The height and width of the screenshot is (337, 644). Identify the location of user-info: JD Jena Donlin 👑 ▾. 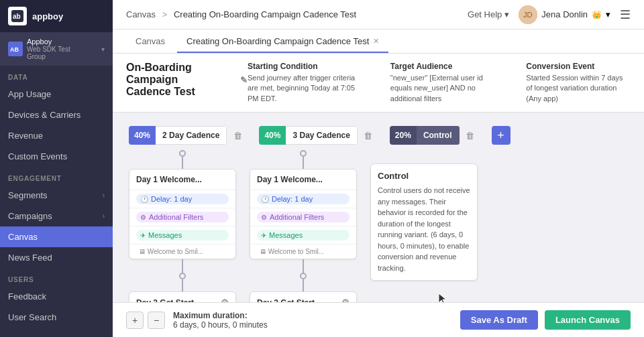
(565, 15).